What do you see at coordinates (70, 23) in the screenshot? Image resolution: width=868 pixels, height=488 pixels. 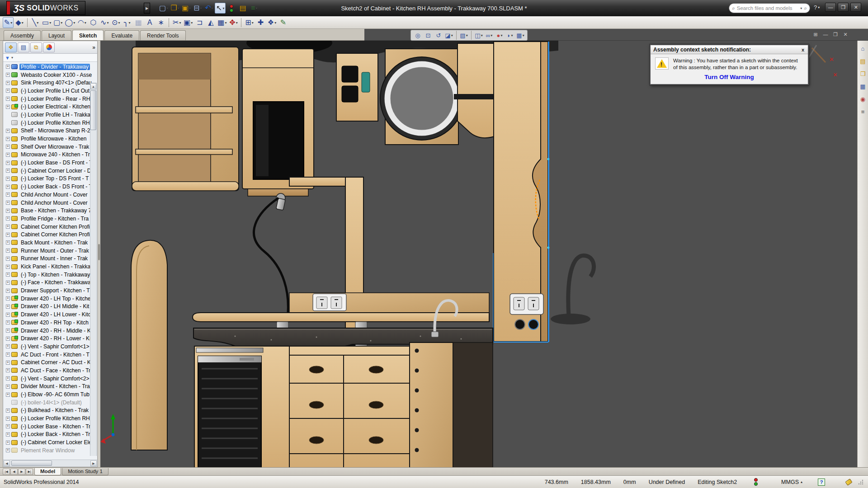 I see `circle-icon: ◯▾` at bounding box center [70, 23].